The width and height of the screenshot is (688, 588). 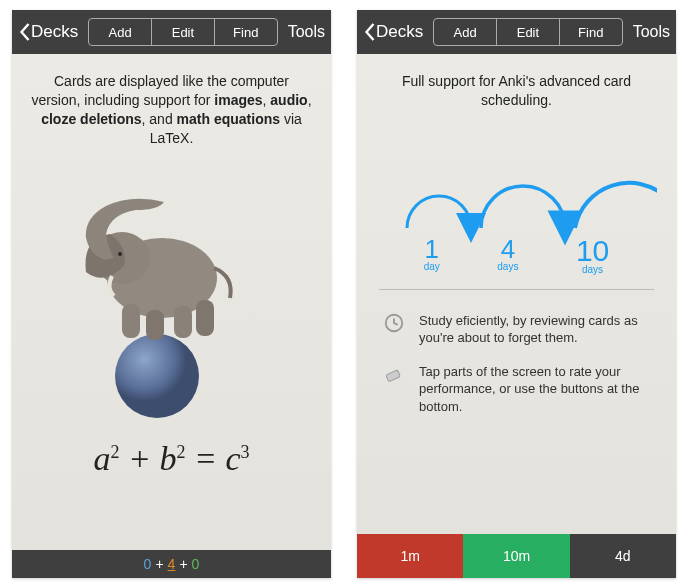 I want to click on tip-row: Study eficiently, by reviewing cards as …, so click(x=516, y=330).